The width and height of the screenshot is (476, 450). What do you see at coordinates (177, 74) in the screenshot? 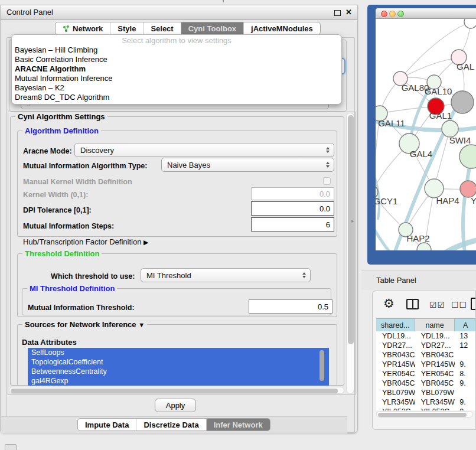
I see `dropdown-items: Bayesian – Hill ClimbingBasic Correlatio…` at bounding box center [177, 74].